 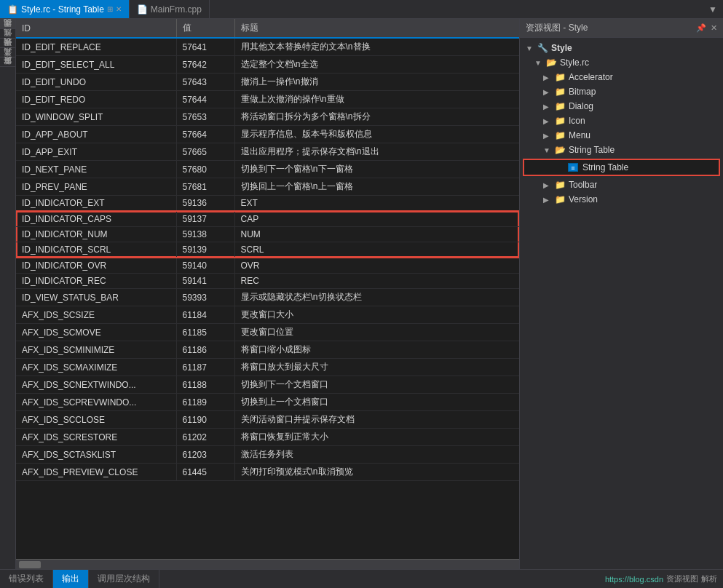 I want to click on cell-title: 关闭打印预览模式\n取消预览, so click(x=377, y=472).